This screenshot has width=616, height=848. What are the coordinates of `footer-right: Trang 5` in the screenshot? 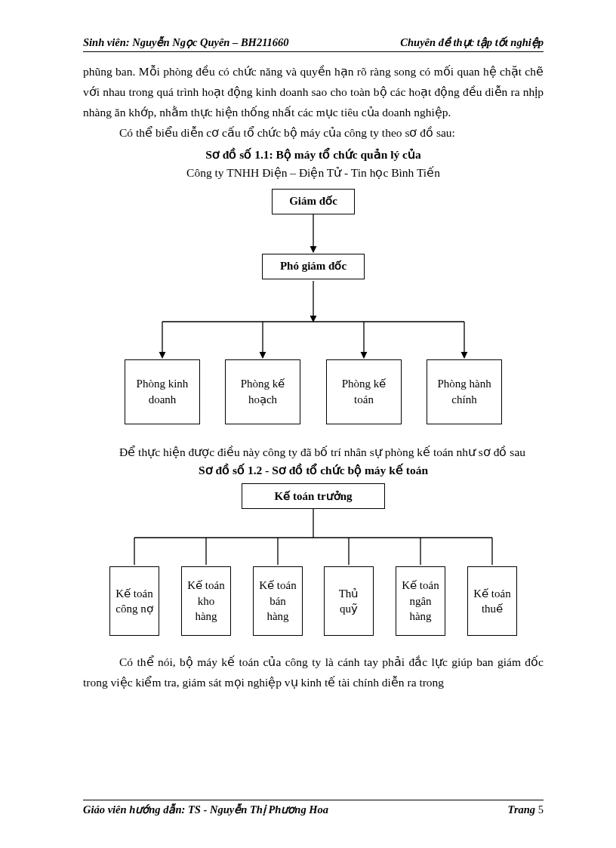 It's located at (525, 809).